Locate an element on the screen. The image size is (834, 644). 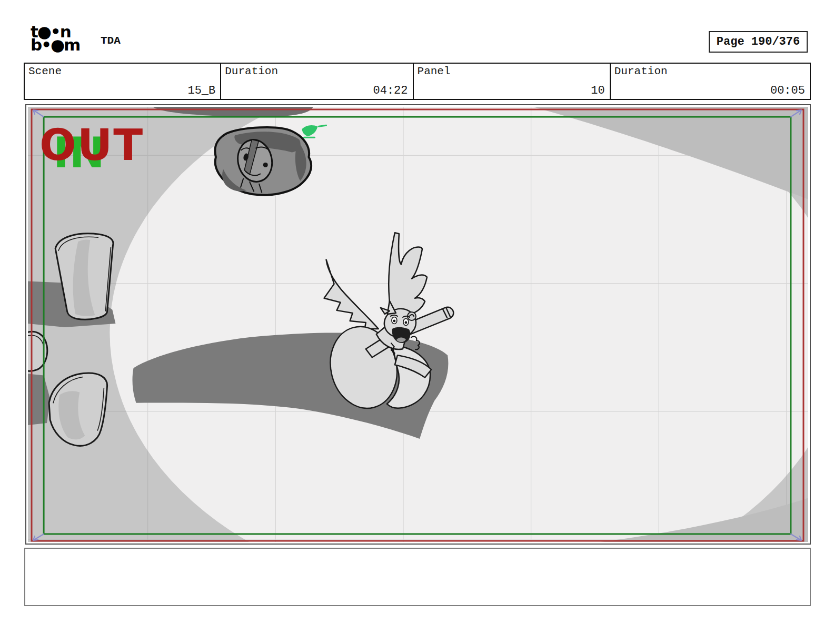
panel-duration-label: Duration is located at coordinates (641, 72).